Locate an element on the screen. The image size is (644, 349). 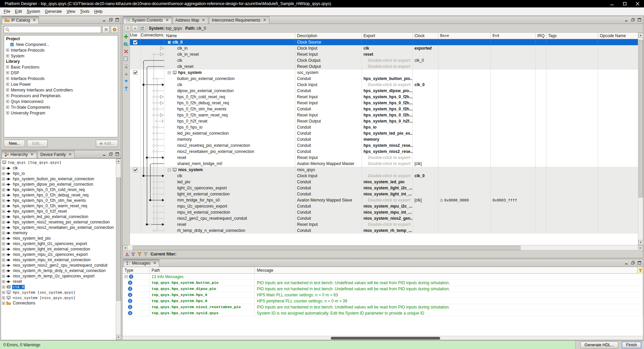
interface-row: dipsw_pio_external_connectionConduithps_… is located at coordinates (384, 91).